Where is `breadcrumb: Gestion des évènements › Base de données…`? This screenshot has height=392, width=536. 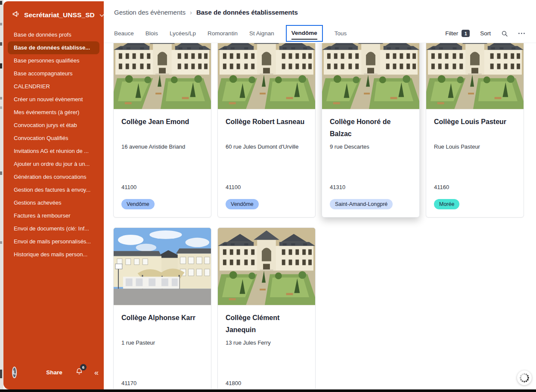
breadcrumb: Gestion des évènements › Base de données… is located at coordinates (320, 12).